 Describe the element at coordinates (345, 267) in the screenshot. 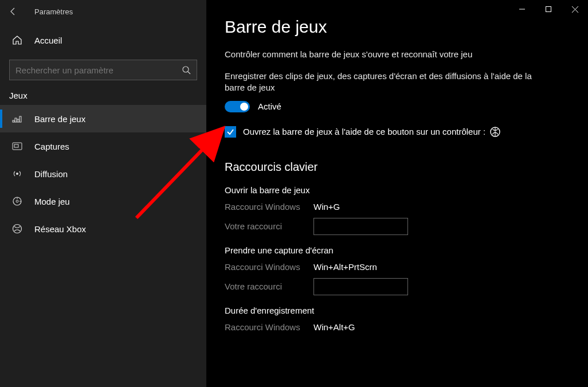

I see `shortcut-windows-value: Win+Alt+PrtScrn` at that location.